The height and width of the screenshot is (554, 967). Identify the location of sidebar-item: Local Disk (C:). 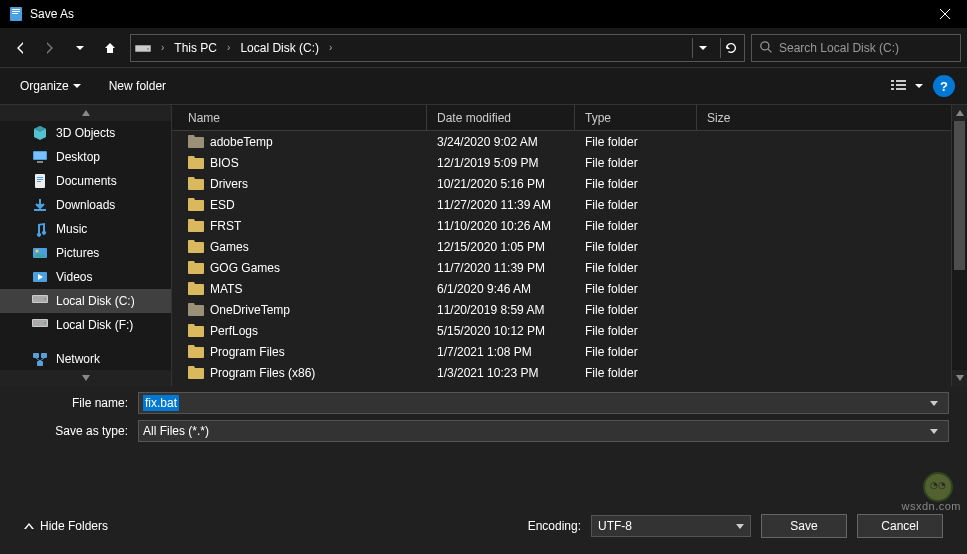
(86, 301).